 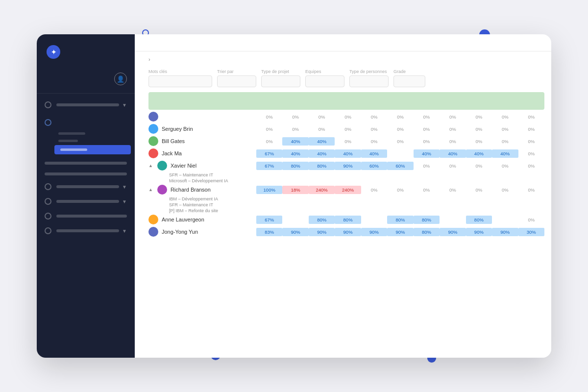 I want to click on sidebar-item-1: ▼, so click(x=86, y=105).